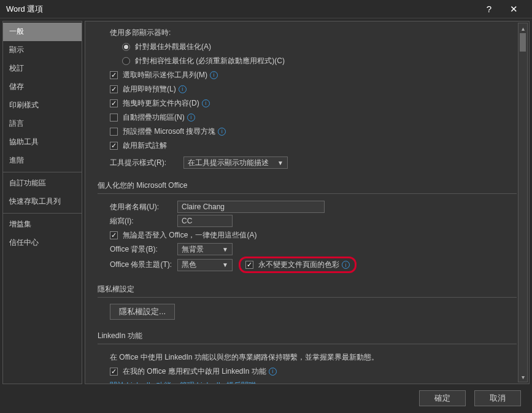 This screenshot has height=413, width=532. Describe the element at coordinates (307, 291) in the screenshot. I see `section-privacy: 隱私權設定` at that location.